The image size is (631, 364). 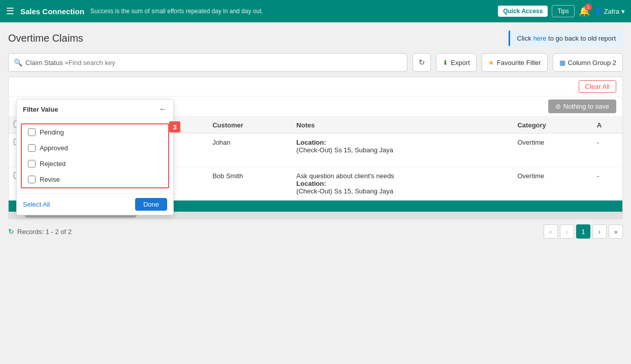 What do you see at coordinates (616, 231) in the screenshot?
I see `last-page-icon: »` at bounding box center [616, 231].